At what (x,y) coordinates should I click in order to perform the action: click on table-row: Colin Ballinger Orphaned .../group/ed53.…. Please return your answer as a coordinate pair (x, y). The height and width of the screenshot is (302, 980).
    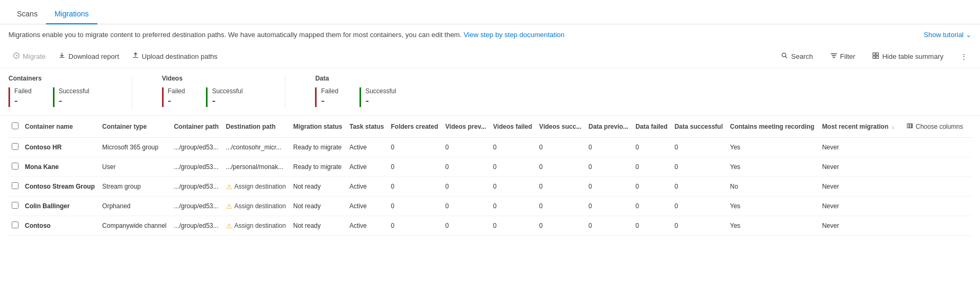
    Looking at the image, I should click on (490, 207).